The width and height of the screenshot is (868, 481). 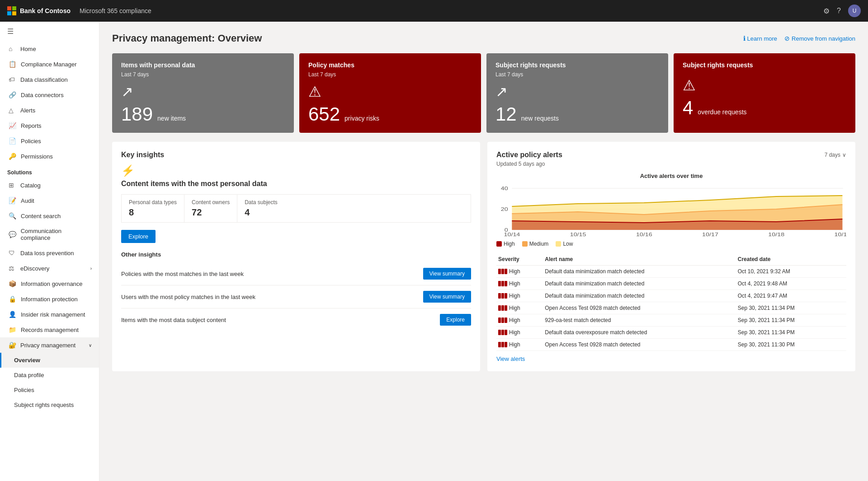 What do you see at coordinates (49, 299) in the screenshot?
I see `sidebar-item-label: Information protection` at bounding box center [49, 299].